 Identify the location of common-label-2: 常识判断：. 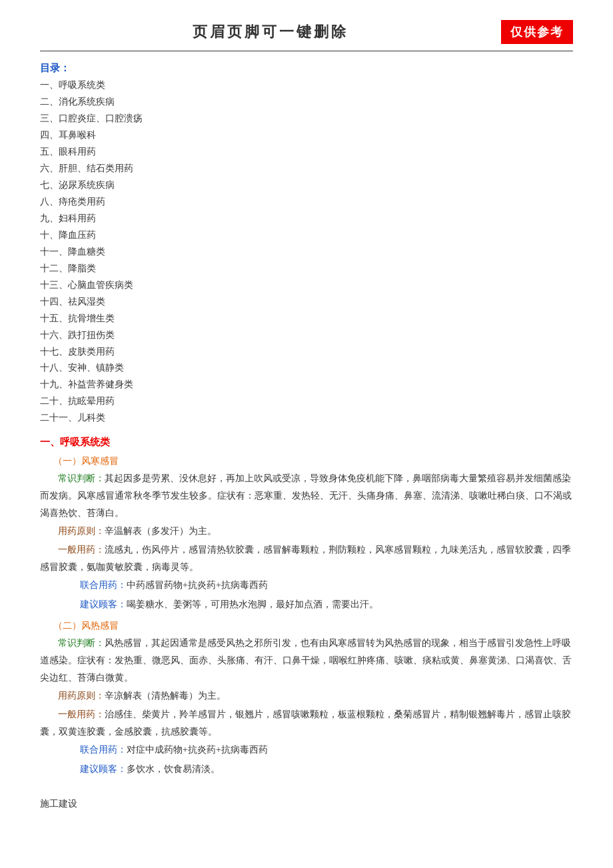
(81, 643).